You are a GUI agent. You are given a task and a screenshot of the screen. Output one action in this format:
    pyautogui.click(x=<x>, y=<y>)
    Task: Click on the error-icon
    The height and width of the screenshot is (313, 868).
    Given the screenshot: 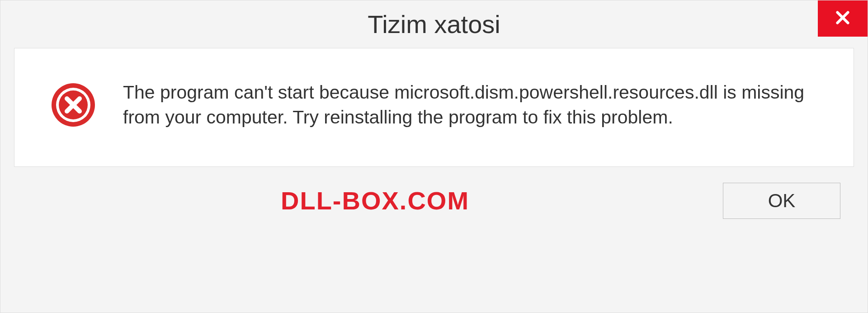 What is the action you would take?
    pyautogui.click(x=73, y=105)
    